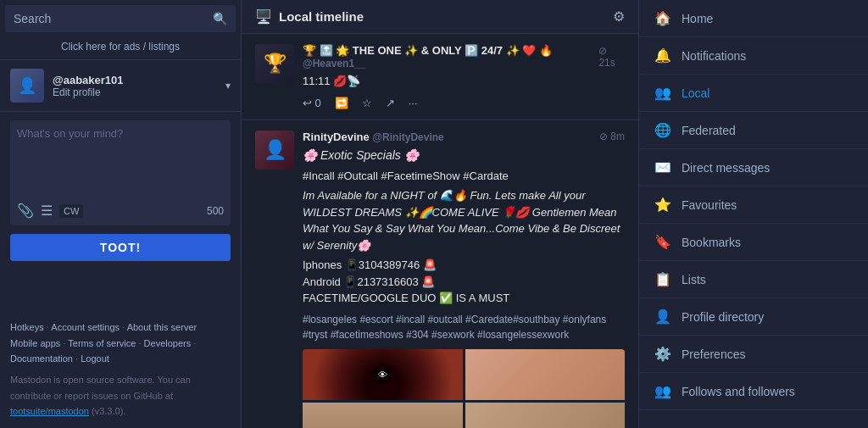 The image size is (868, 428). I want to click on lists-icon: 📋, so click(663, 280).